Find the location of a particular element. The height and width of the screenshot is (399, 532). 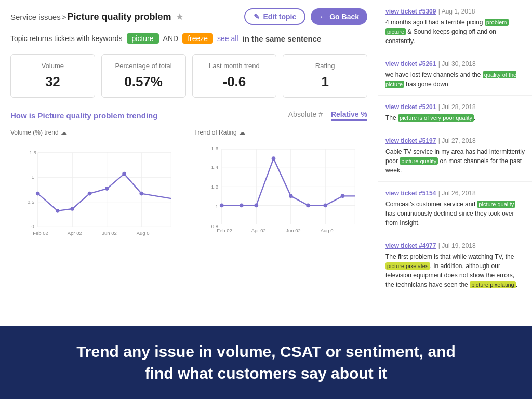

ticket-text: The picture is of very poor quality. is located at coordinates (455, 118).